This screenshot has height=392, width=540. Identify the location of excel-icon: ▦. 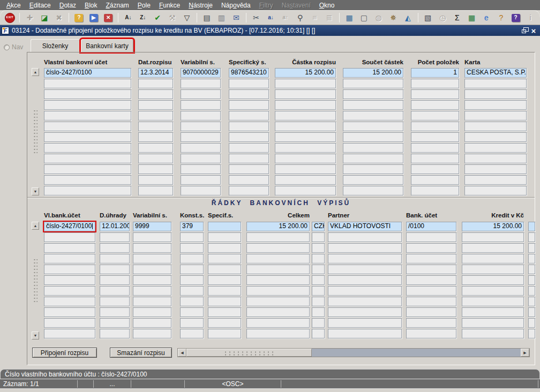
(472, 18).